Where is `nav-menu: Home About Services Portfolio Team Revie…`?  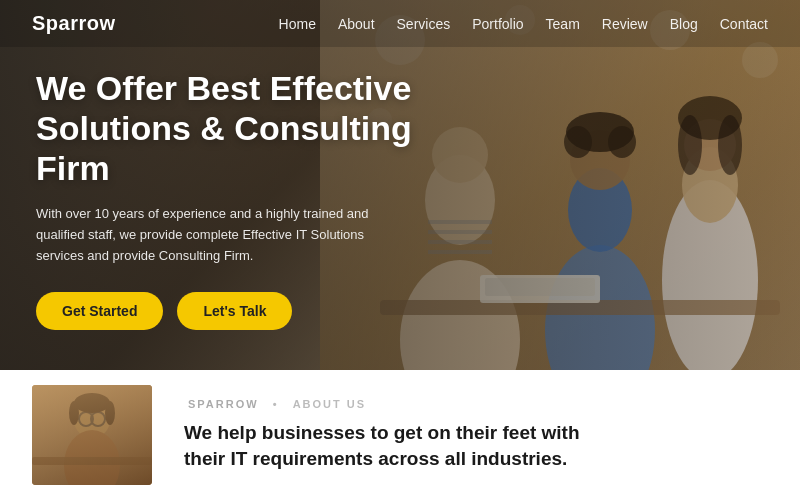 nav-menu: Home About Services Portfolio Team Revie… is located at coordinates (524, 24).